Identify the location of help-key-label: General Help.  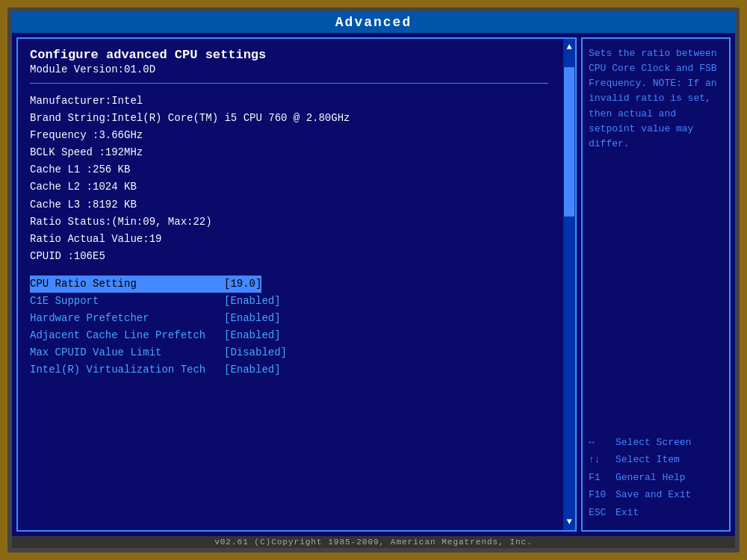
(651, 478).